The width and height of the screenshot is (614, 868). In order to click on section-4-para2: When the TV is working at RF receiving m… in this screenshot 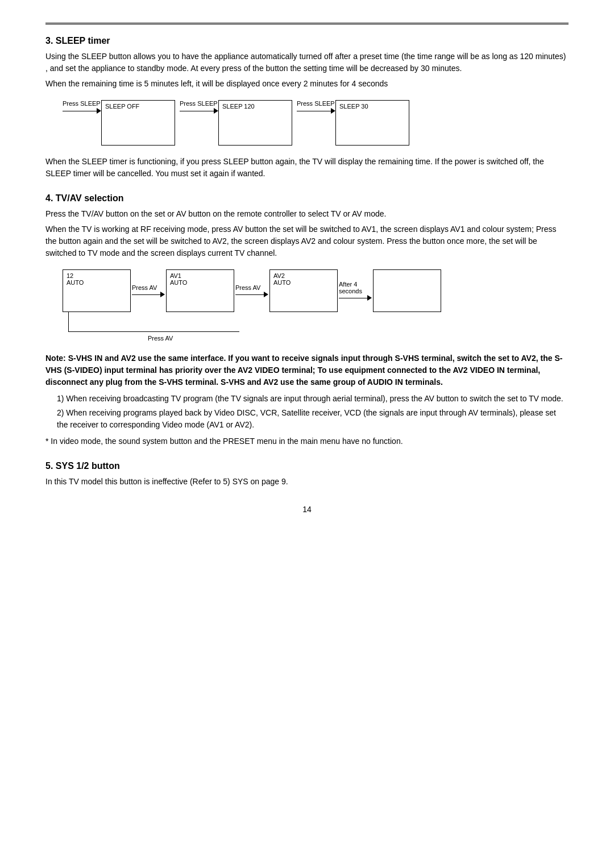, I will do `click(307, 241)`.